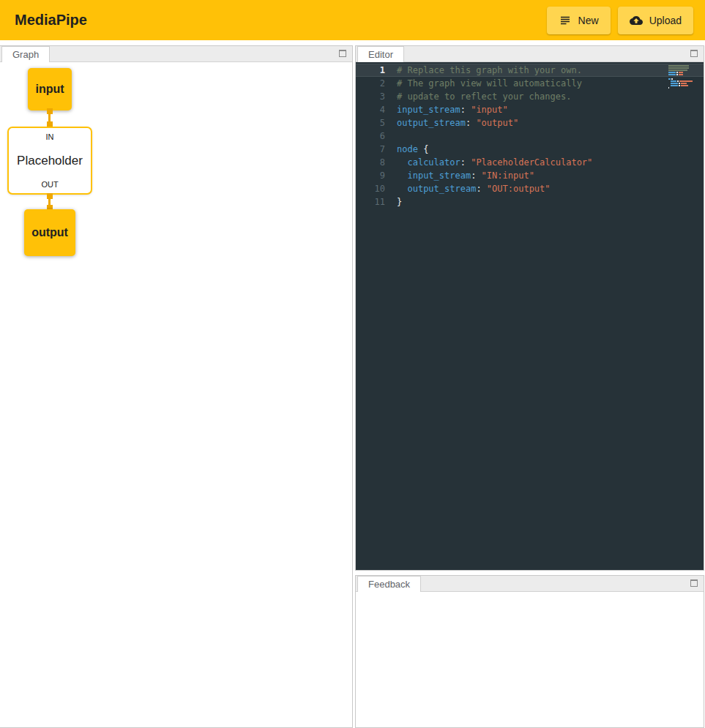 The image size is (705, 728). I want to click on code-token-string: "output", so click(497, 123).